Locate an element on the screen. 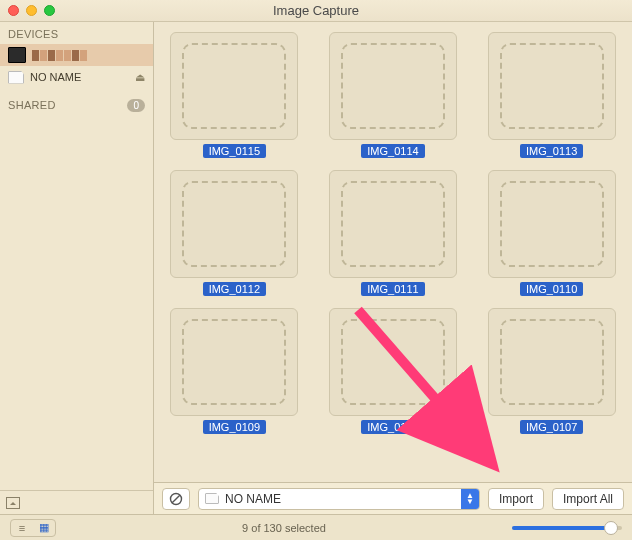  prohibit-icon is located at coordinates (176, 499).